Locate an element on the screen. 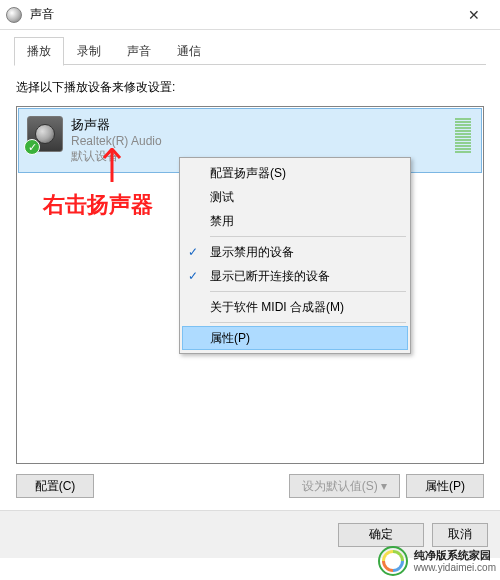  speaker-icon: ✓ is located at coordinates (45, 134).